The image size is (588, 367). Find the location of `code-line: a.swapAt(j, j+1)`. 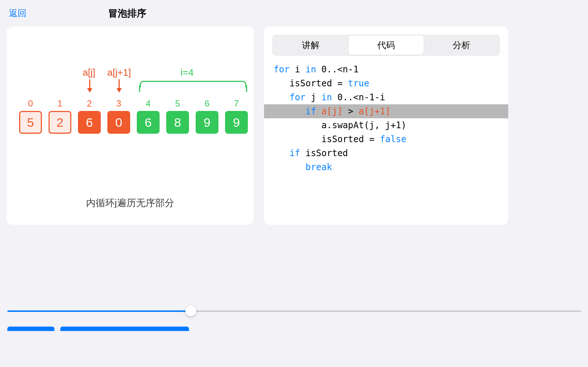

code-line: a.swapAt(j, j+1) is located at coordinates (386, 125).